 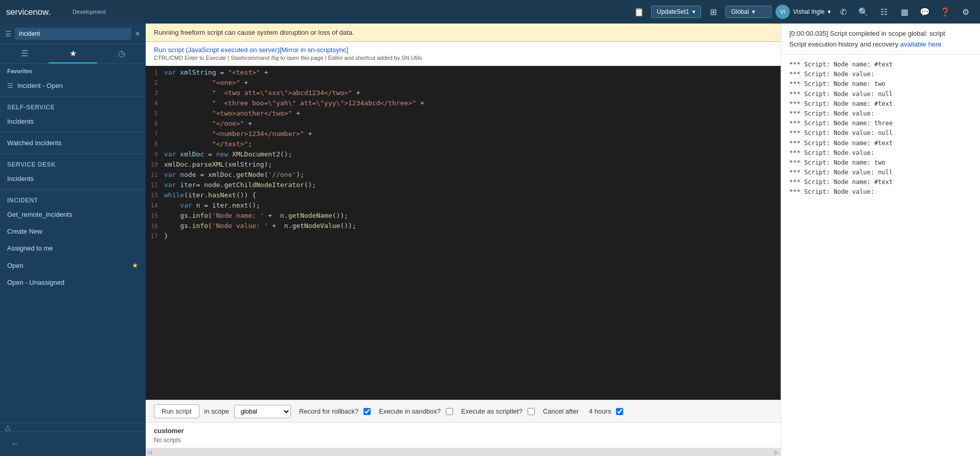 I want to click on sidebar-item-label: Watched Incidents, so click(x=73, y=143).